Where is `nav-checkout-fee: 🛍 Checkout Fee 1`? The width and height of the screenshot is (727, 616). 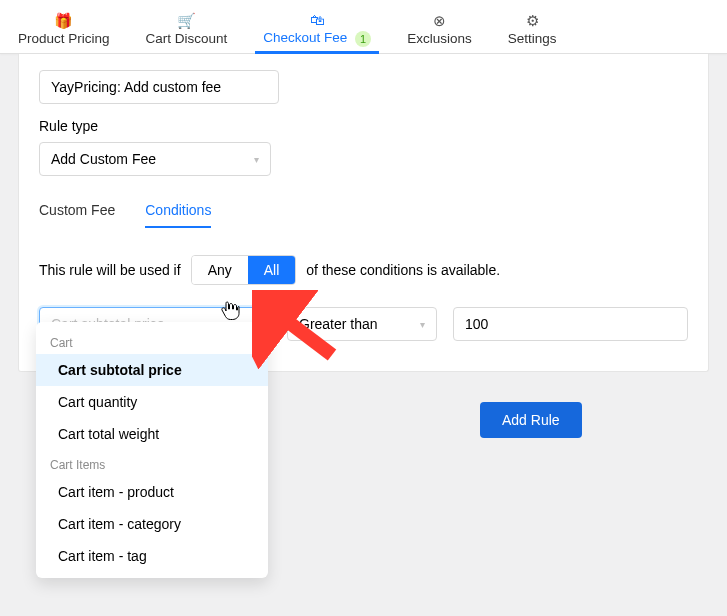 nav-checkout-fee: 🛍 Checkout Fee 1 is located at coordinates (317, 26).